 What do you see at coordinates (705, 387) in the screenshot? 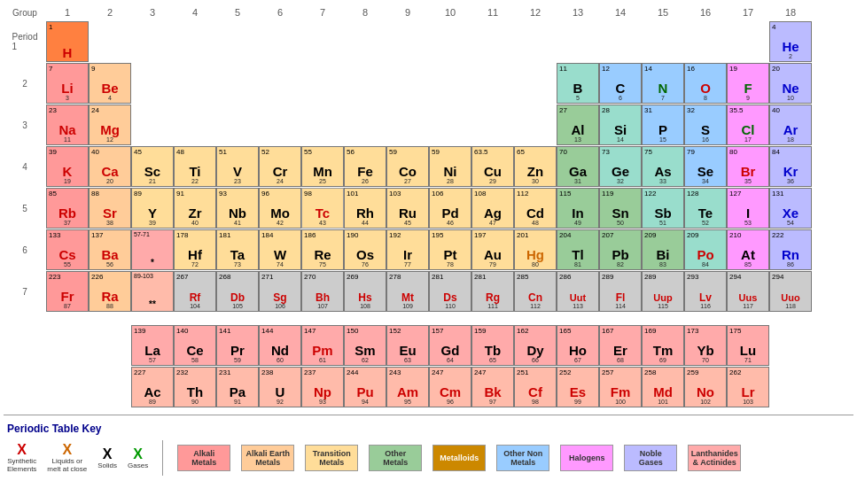
I see `element-No: 259 No 102` at bounding box center [705, 387].